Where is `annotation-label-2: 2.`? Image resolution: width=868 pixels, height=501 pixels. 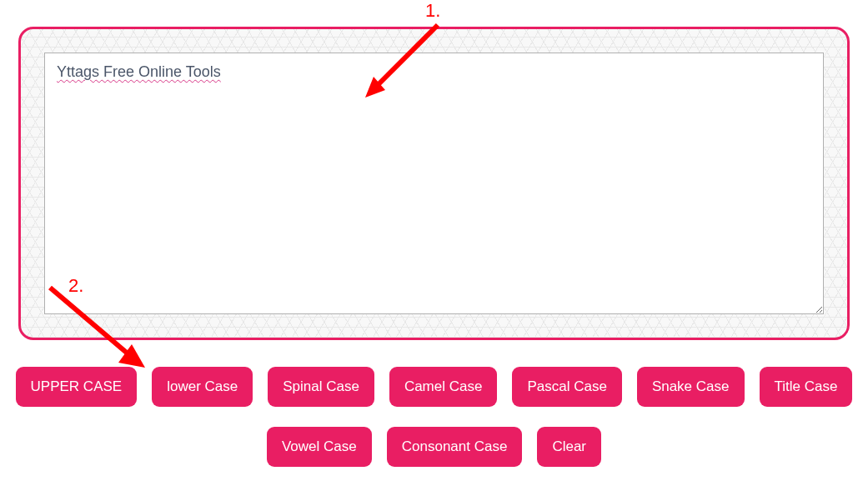 annotation-label-2: 2. is located at coordinates (76, 286).